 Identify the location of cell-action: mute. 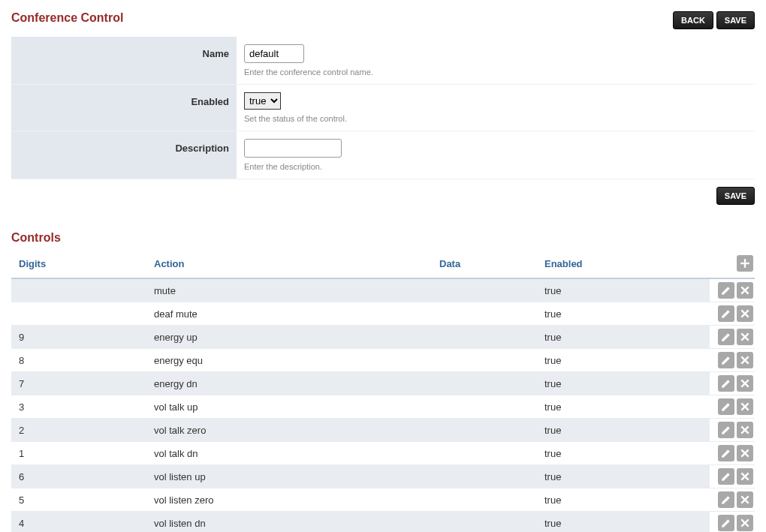
(289, 290).